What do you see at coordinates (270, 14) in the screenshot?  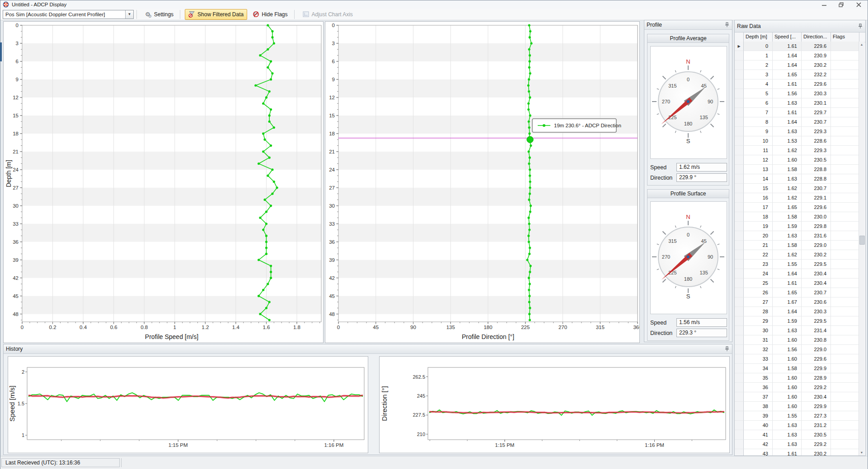 I see `hide-flags-button: Hide Flags` at bounding box center [270, 14].